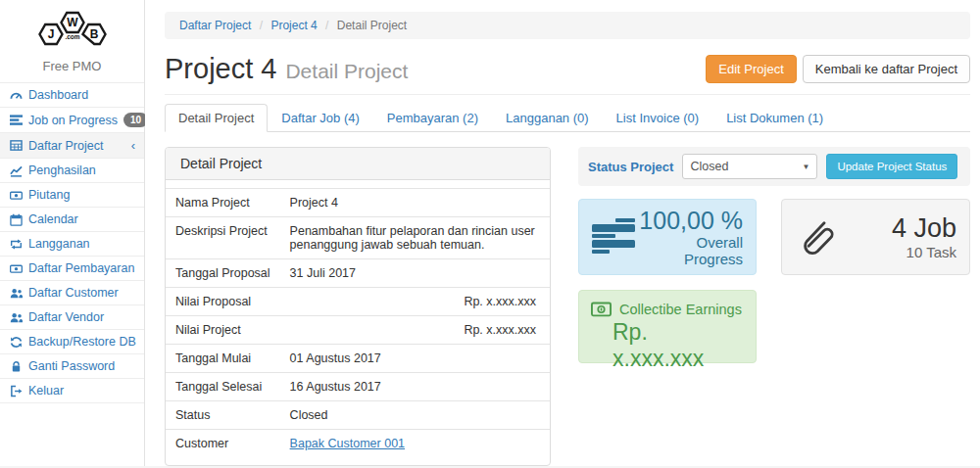 This screenshot has height=468, width=980. What do you see at coordinates (16, 219) in the screenshot?
I see `calendar-icon` at bounding box center [16, 219].